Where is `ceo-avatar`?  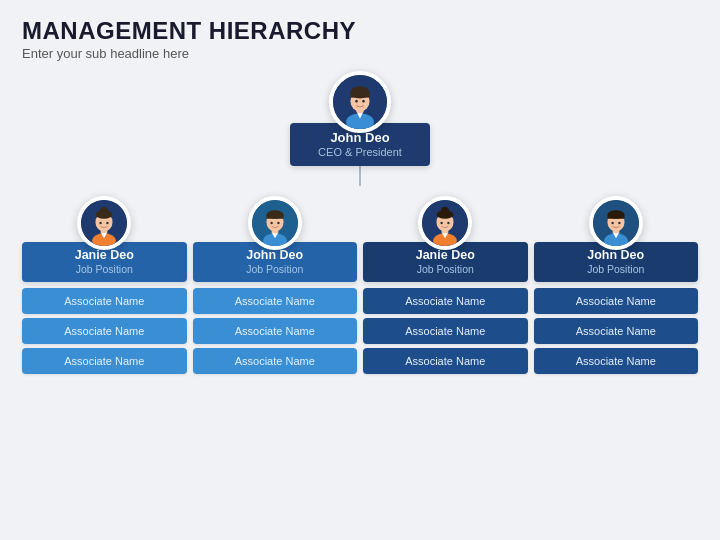
ceo-avatar is located at coordinates (360, 102).